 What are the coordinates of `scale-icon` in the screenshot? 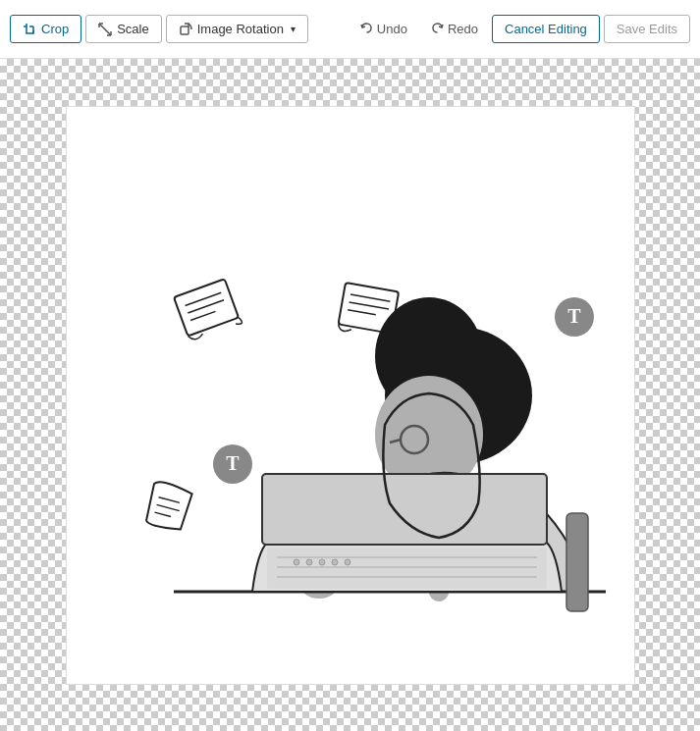 It's located at (105, 29).